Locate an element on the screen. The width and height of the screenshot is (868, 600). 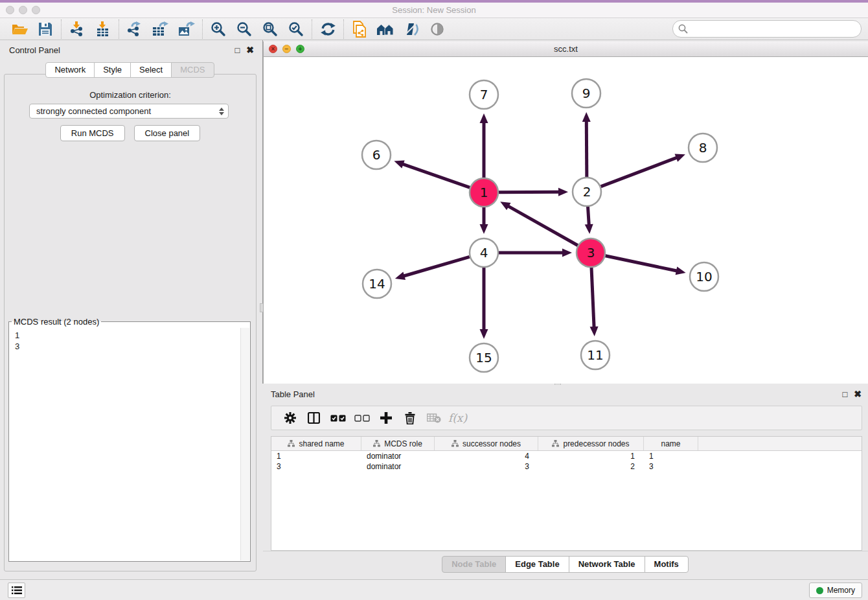
export-image-icon is located at coordinates (187, 29).